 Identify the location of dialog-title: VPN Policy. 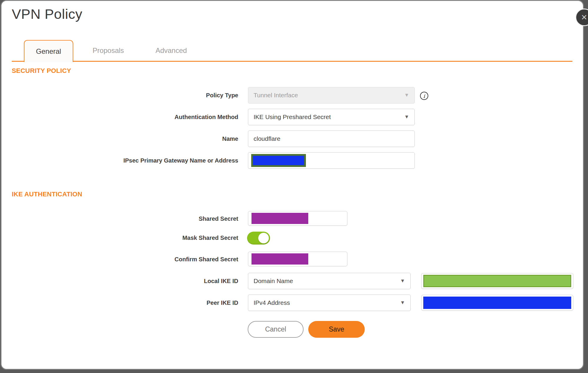
(47, 14).